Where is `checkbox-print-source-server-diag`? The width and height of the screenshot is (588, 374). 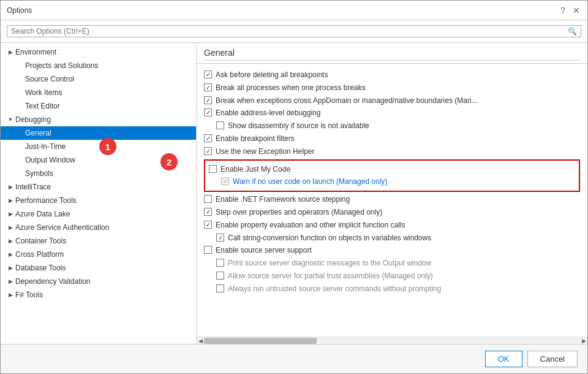
checkbox-print-source-server-diag is located at coordinates (221, 262).